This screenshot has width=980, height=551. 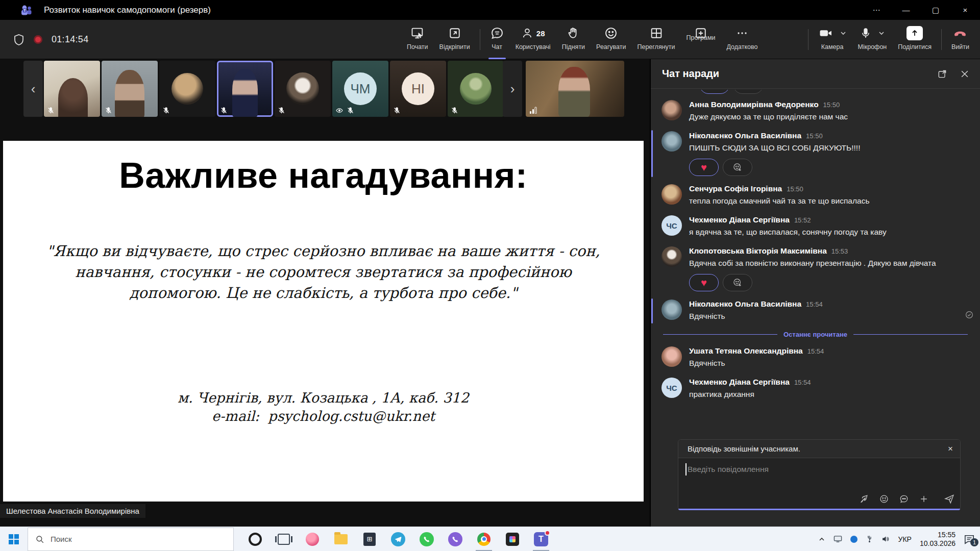 What do you see at coordinates (915, 40) in the screenshot?
I see `share-button: Поділитися` at bounding box center [915, 40].